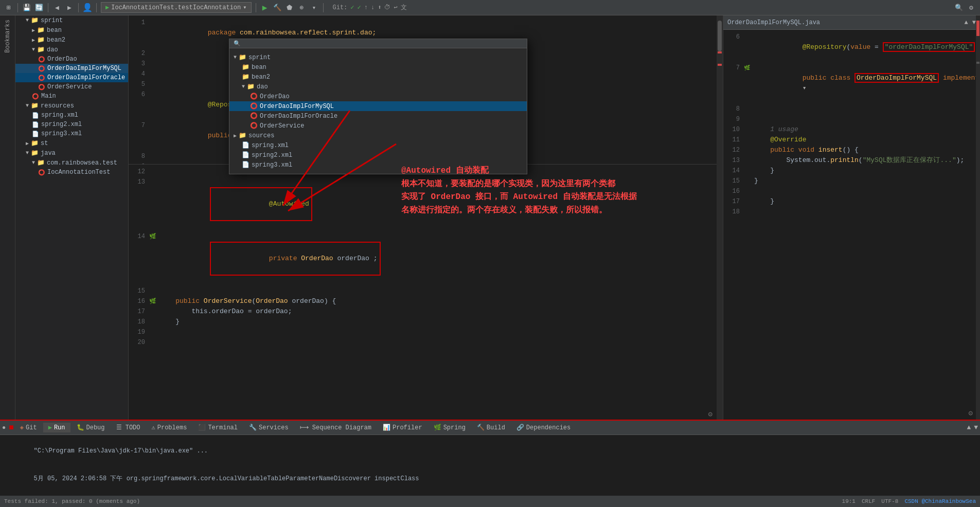  Describe the element at coordinates (335, 428) in the screenshot. I see `tab-sequence: ⟼ Sequence Diagram` at that location.